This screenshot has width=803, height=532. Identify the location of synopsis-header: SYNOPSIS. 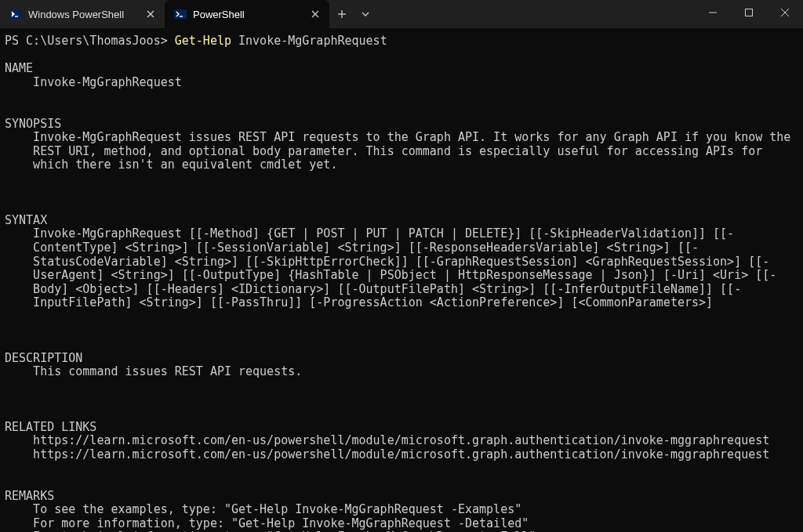
(33, 124).